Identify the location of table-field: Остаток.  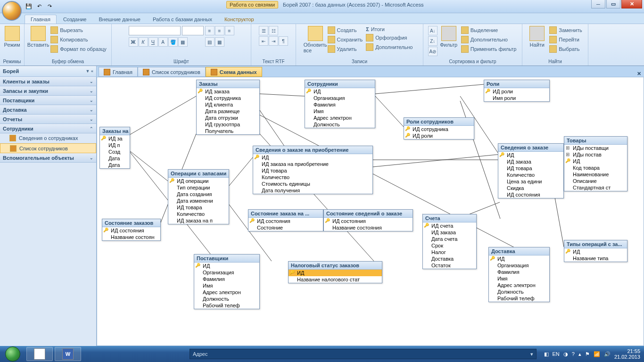
(450, 265).